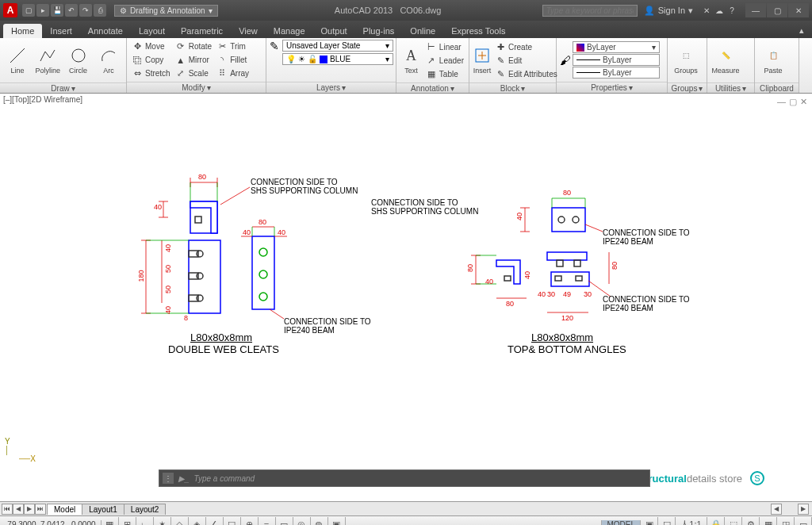  I want to click on tab-layout2: Layout2, so click(145, 509).